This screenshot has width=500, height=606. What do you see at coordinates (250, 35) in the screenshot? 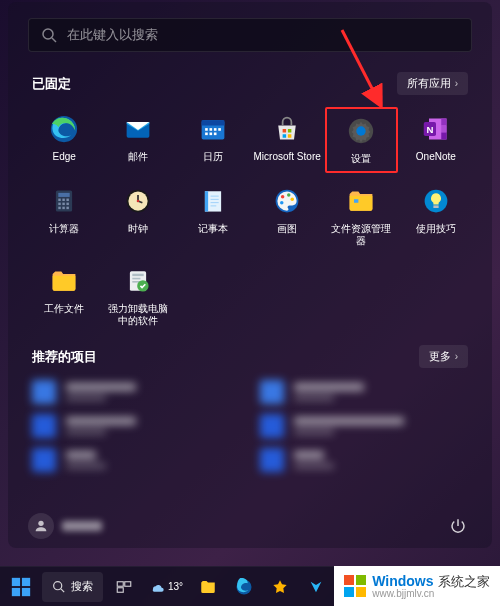
I see `search-input: 在此键入以搜索` at bounding box center [250, 35].